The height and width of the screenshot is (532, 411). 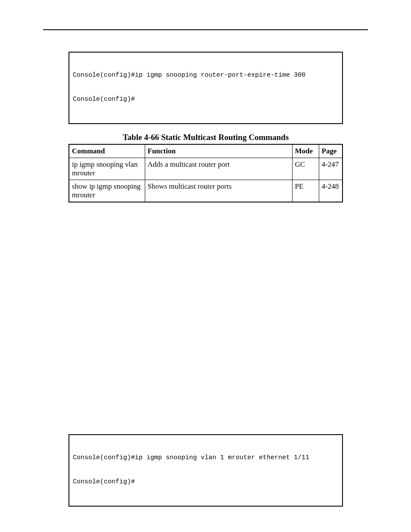 I want to click on cell-command: ip igmp snooping vlan mrouter, so click(x=107, y=169).